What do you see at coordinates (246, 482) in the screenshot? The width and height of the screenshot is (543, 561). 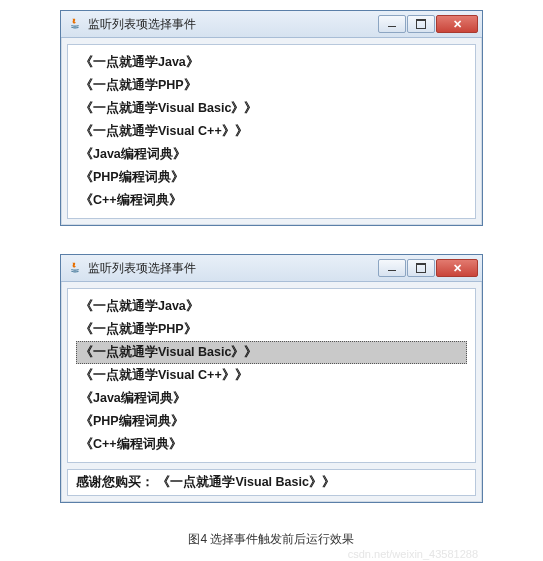 I see `status-value: 《一点就通学Visual Basic》》` at bounding box center [246, 482].